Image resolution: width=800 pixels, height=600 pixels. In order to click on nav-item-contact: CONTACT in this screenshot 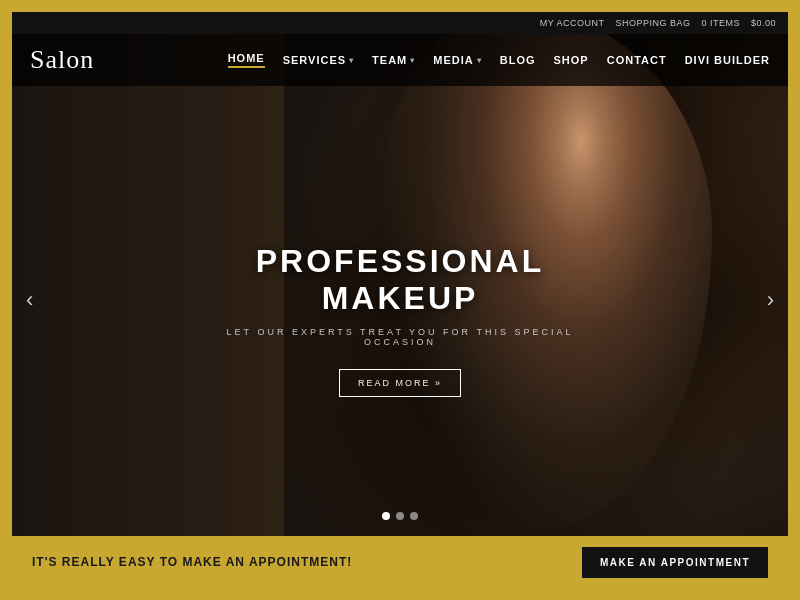, I will do `click(637, 60)`.